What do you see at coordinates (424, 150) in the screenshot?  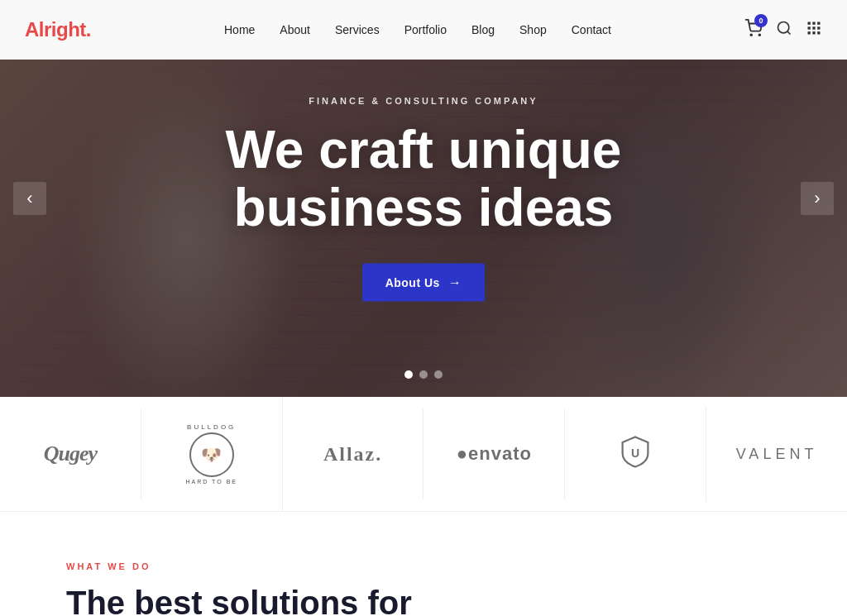 I see `hero-title-line1: We craft unique` at bounding box center [424, 150].